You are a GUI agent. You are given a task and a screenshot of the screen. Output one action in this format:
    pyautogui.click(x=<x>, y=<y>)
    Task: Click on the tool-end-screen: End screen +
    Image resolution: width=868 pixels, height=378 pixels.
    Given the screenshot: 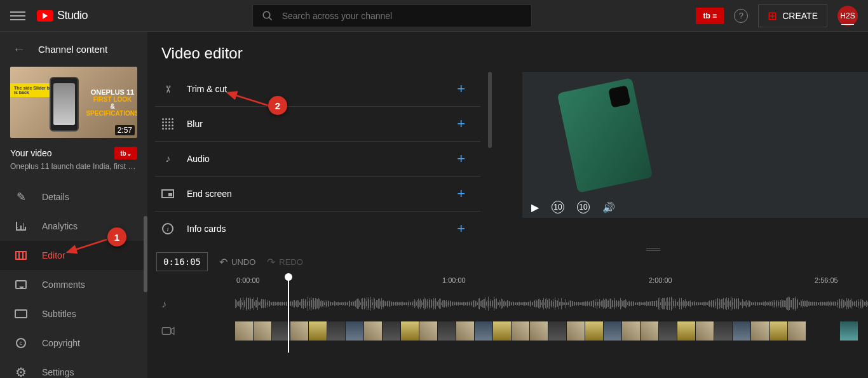 What is the action you would take?
    pyautogui.click(x=318, y=194)
    